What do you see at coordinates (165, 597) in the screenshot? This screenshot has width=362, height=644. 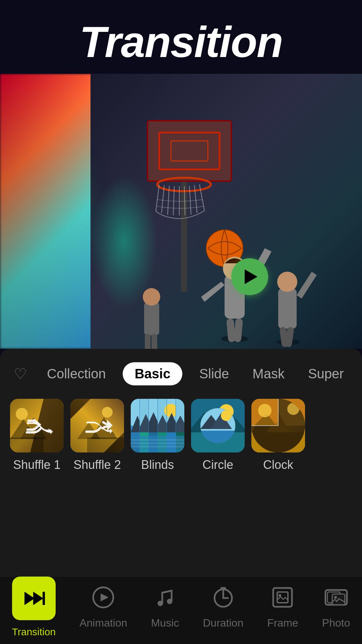 I see `music-icon-svg` at bounding box center [165, 597].